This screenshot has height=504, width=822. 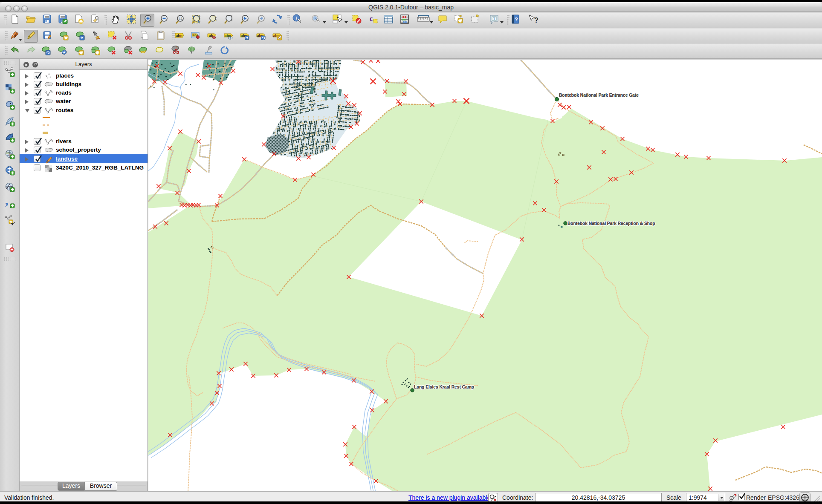 What do you see at coordinates (194, 35) in the screenshot?
I see `svg-text: ab` at bounding box center [194, 35].